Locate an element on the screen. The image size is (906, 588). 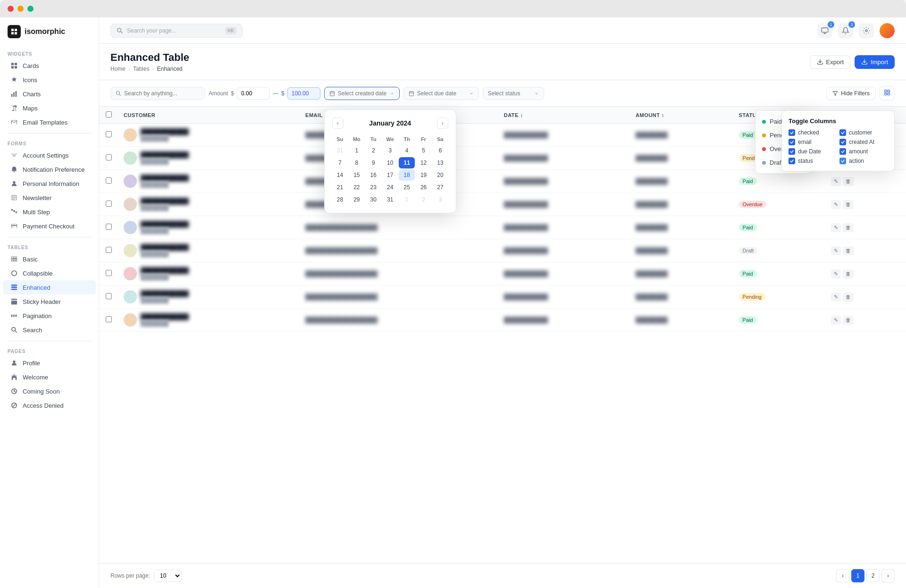
cal-day-9: 9 is located at coordinates (374, 163).